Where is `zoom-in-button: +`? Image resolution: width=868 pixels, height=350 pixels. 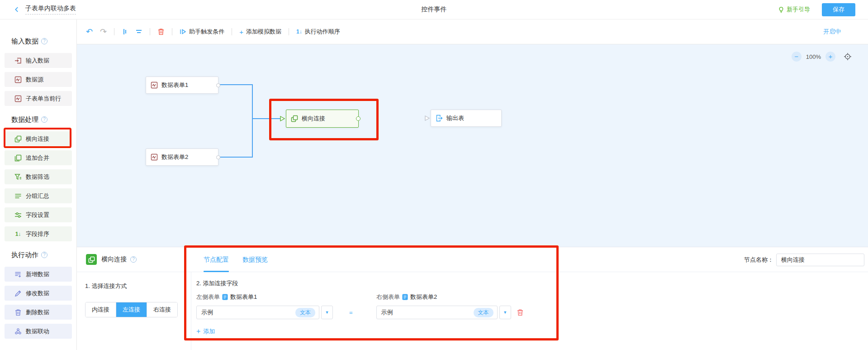
zoom-in-button: + is located at coordinates (830, 57).